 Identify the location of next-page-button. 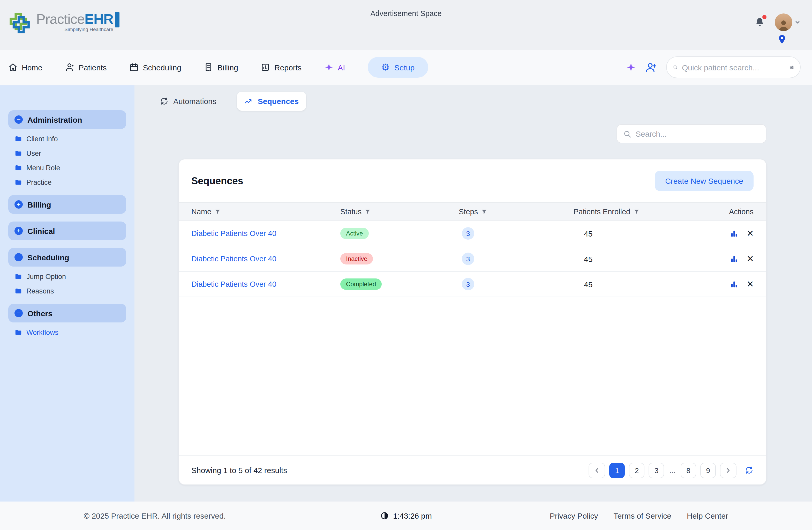
(728, 470).